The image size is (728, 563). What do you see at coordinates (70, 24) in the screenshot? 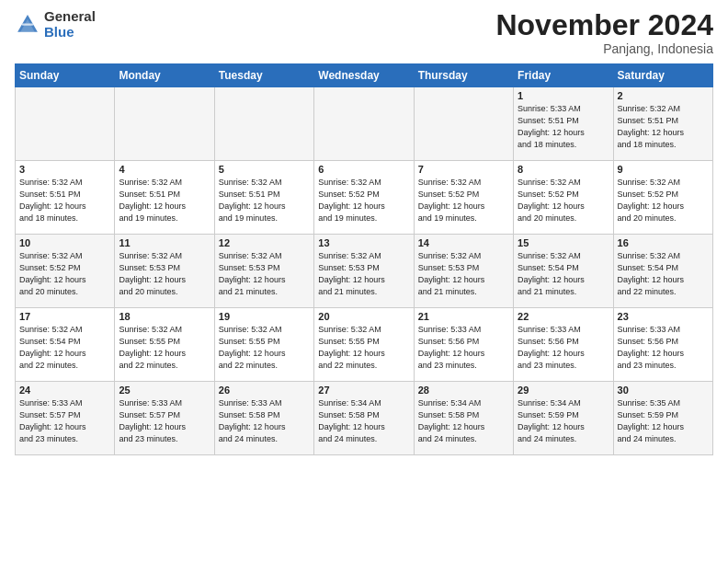
I see `logo-text: General Blue` at bounding box center [70, 24].